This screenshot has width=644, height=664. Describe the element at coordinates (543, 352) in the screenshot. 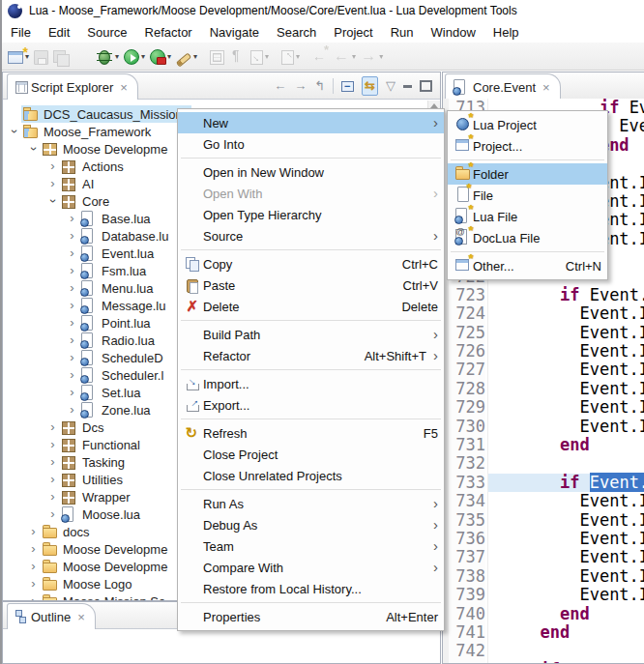

I see `code-line: 726 Event.I` at that location.